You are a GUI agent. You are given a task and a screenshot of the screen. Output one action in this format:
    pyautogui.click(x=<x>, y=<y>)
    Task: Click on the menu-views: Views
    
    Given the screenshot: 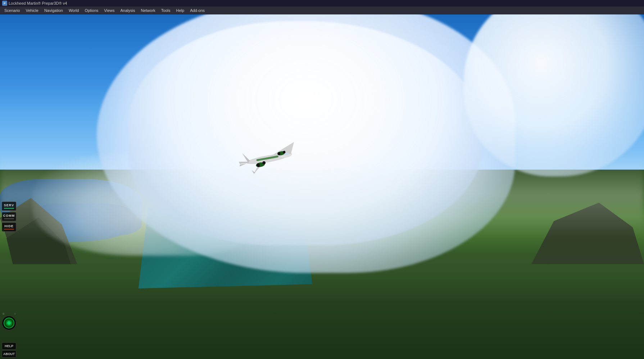 What is the action you would take?
    pyautogui.click(x=109, y=10)
    